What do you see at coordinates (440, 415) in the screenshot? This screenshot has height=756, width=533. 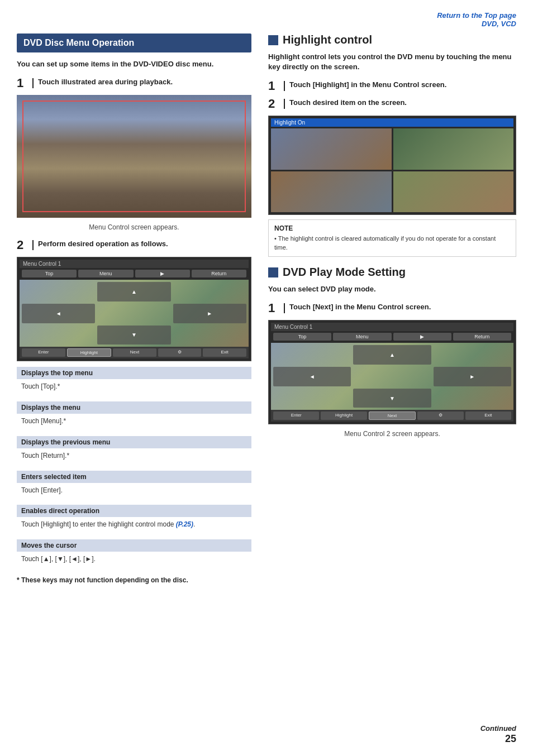 I see `settings-footer-btn-2: ⚙` at bounding box center [440, 415].